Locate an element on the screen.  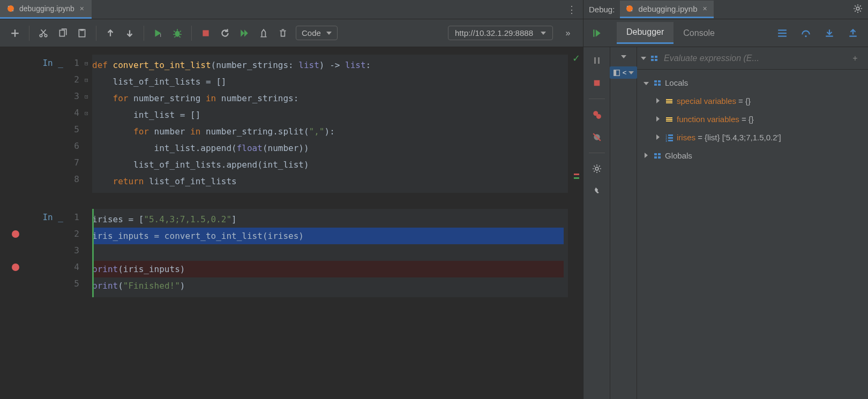
resume-button is located at coordinates (597, 33).